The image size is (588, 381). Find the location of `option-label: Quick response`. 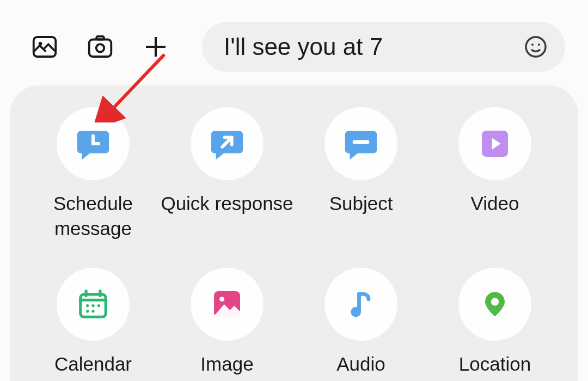

option-label: Quick response is located at coordinates (226, 204).